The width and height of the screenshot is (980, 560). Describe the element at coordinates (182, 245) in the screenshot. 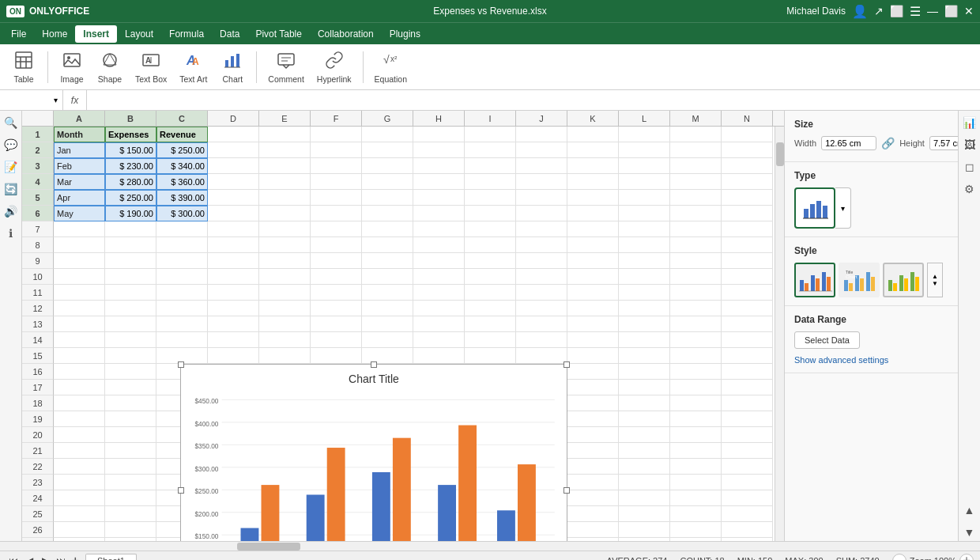

I see `cell-C8` at that location.